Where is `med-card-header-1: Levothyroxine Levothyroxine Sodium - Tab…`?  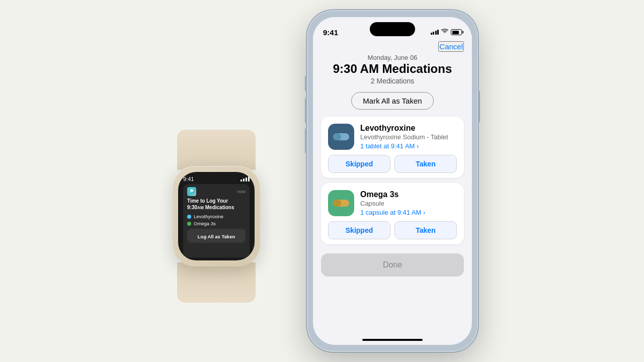
med-card-header-1: Levothyroxine Levothyroxine Sodium - Tab… is located at coordinates (392, 137).